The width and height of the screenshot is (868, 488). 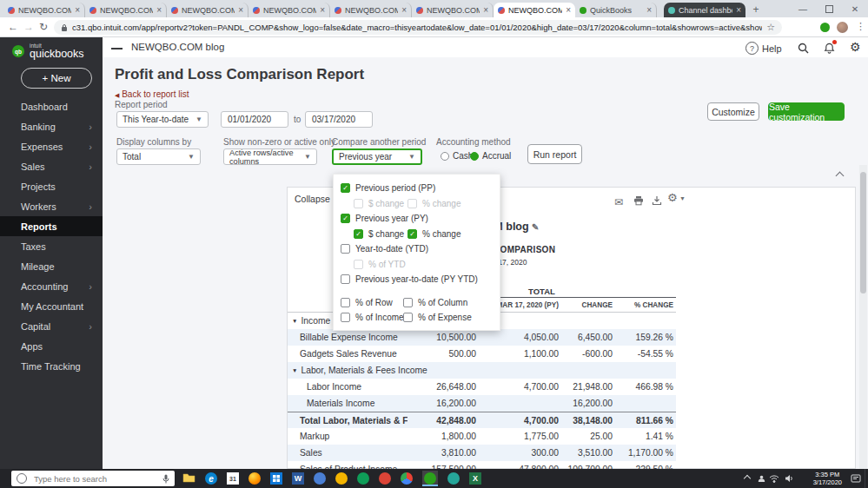 What do you see at coordinates (51, 346) in the screenshot?
I see `sidebar-item-apps: Apps` at bounding box center [51, 346].